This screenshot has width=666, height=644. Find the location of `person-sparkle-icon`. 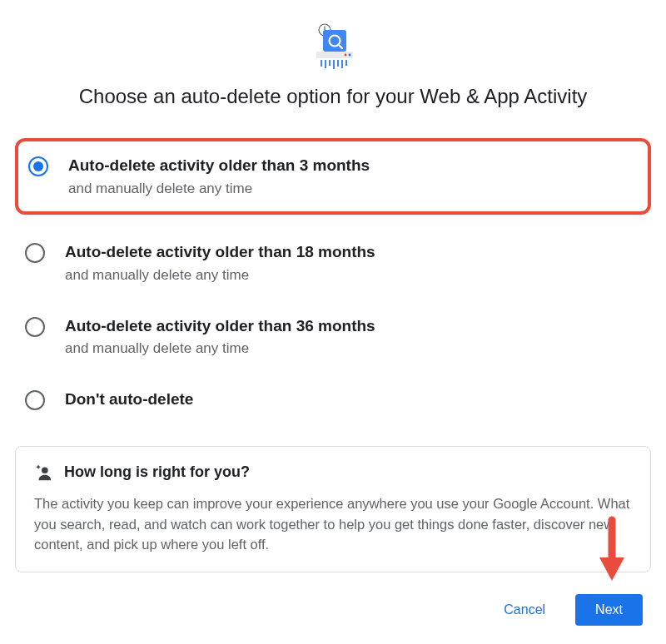

person-sparkle-icon is located at coordinates (43, 473).